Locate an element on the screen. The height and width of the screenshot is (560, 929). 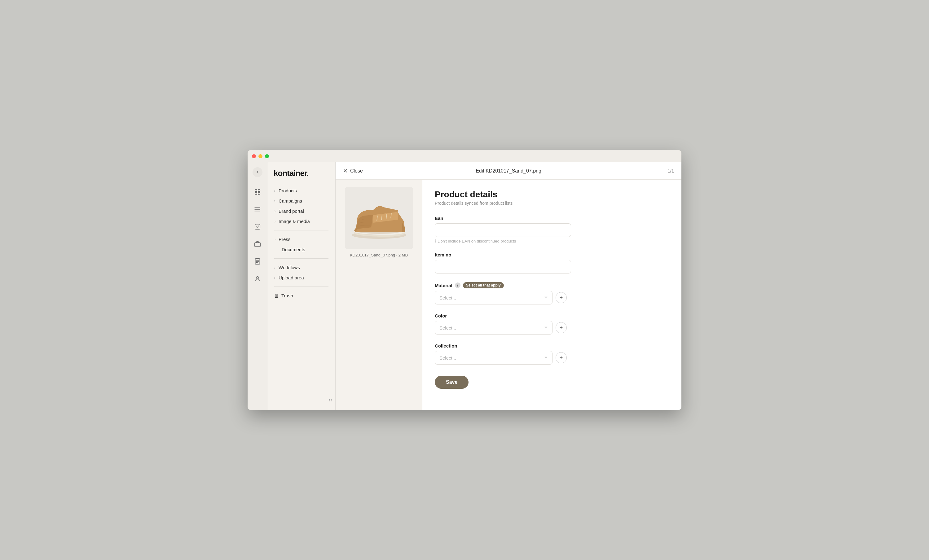
close-button: ✕ Close is located at coordinates (353, 171).